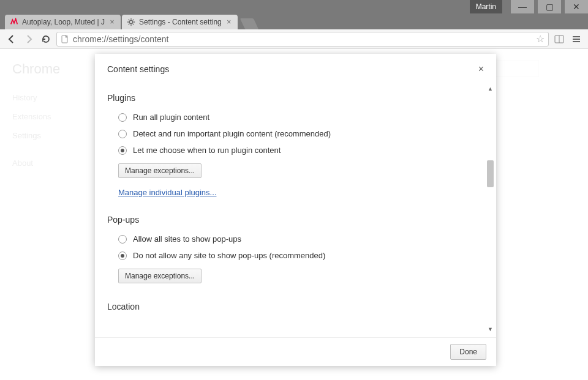 Image resolution: width=588 pixels, height=380 pixels. What do you see at coordinates (12, 39) in the screenshot?
I see `back-button` at bounding box center [12, 39].